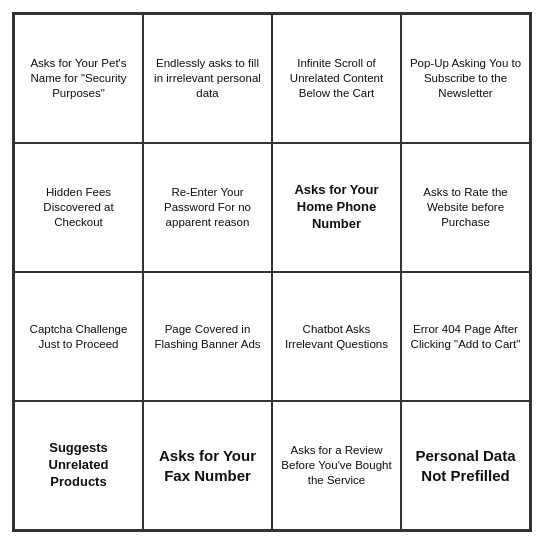 This screenshot has height=544, width=544. What do you see at coordinates (208, 336) in the screenshot?
I see `cell-10: Page Covered in Flashing Banner Ads` at bounding box center [208, 336].